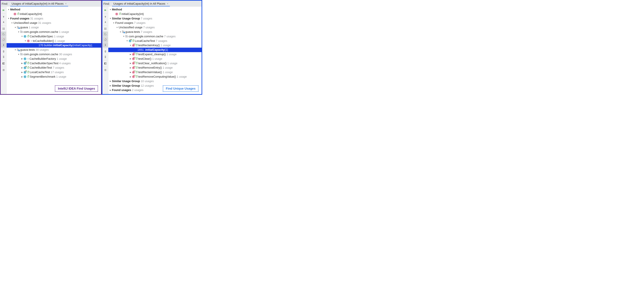  Describe the element at coordinates (54, 23) in the screenshot. I see `tree-row-unclassified: ▼Unclassified usage31 usages` at that location.